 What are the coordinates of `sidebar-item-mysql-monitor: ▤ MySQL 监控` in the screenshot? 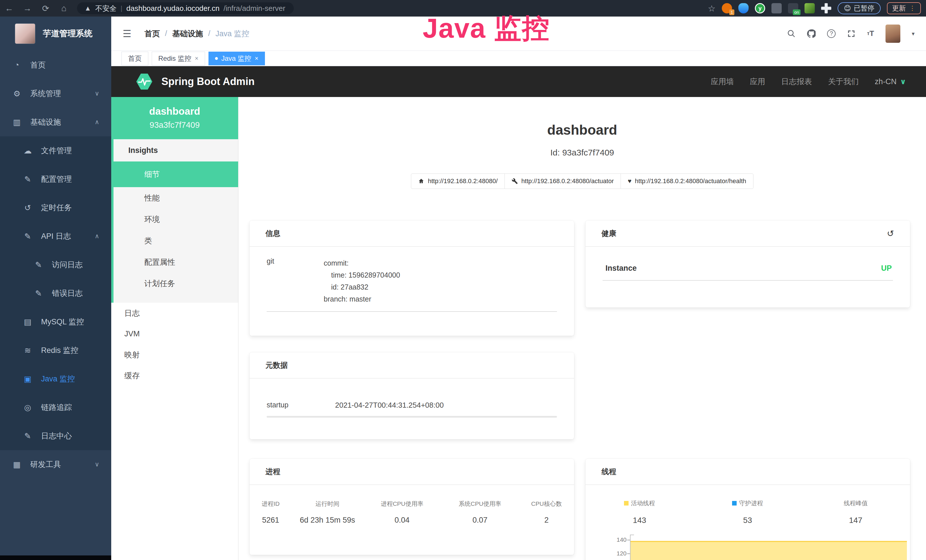 It's located at (56, 322).